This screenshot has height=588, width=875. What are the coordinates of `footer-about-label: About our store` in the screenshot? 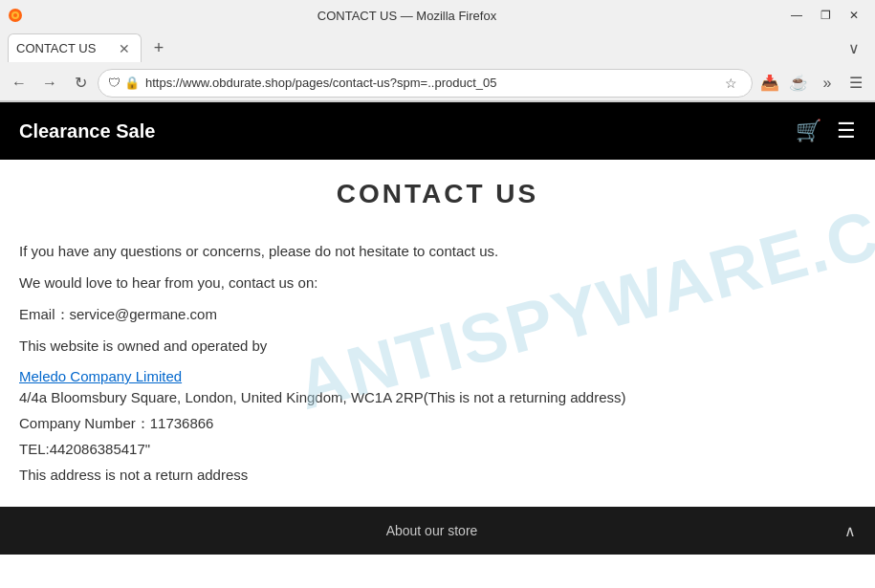 It's located at (432, 531).